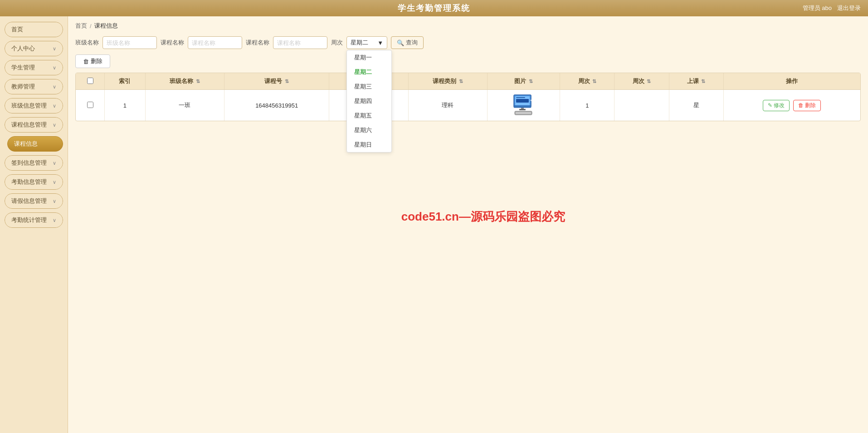  I want to click on weekday-option-1: 星期一, so click(369, 58).